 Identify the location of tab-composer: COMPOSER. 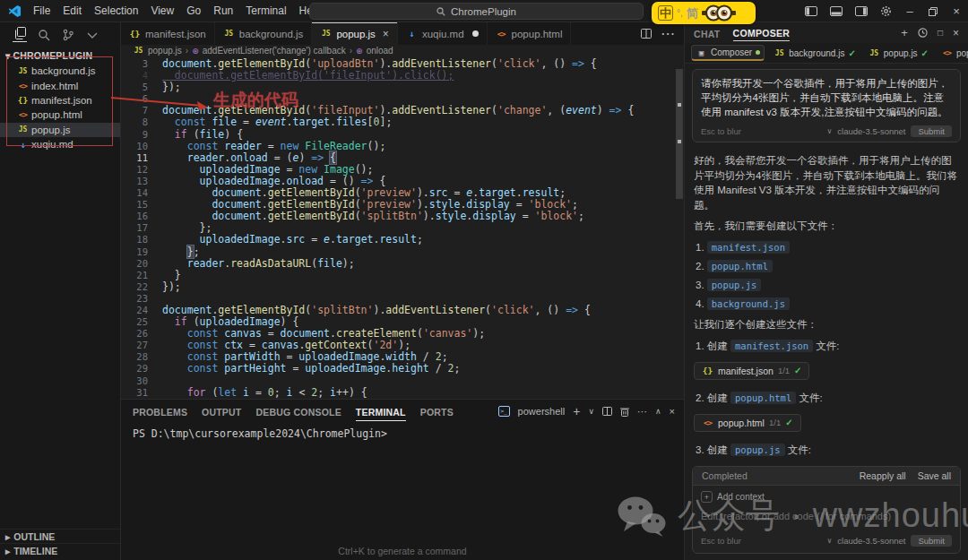
(762, 32).